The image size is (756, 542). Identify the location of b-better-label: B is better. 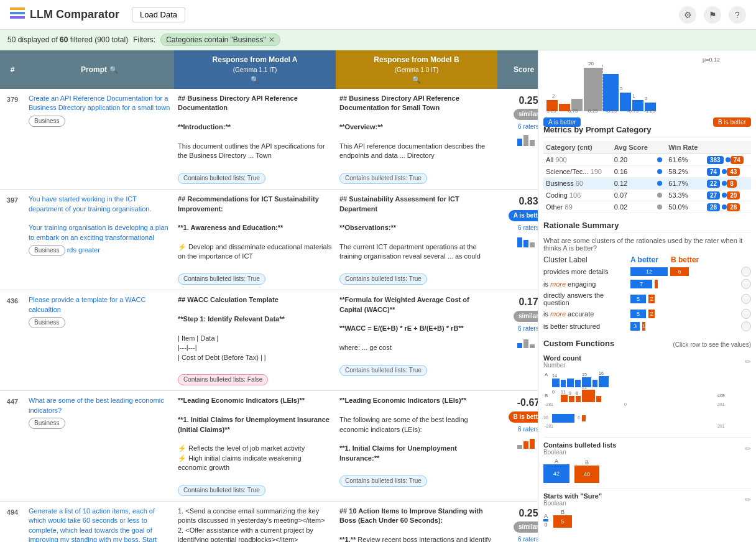
(732, 122).